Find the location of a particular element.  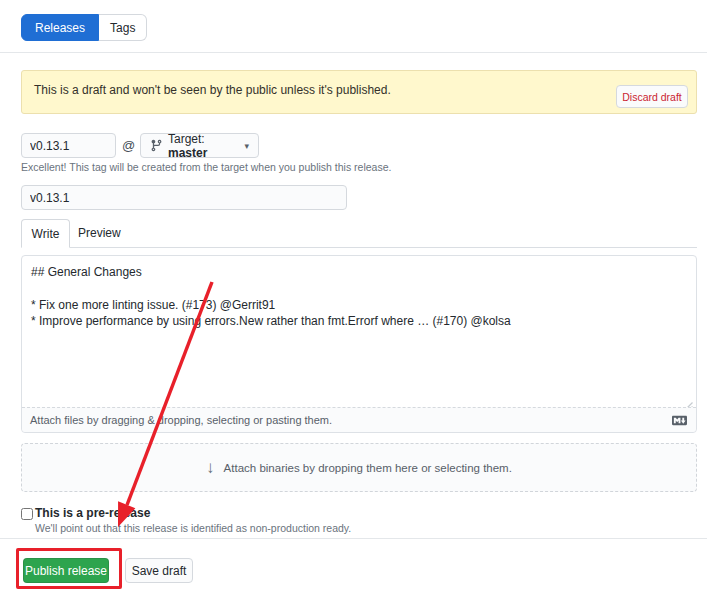

at-symbol: @ is located at coordinates (128, 146).